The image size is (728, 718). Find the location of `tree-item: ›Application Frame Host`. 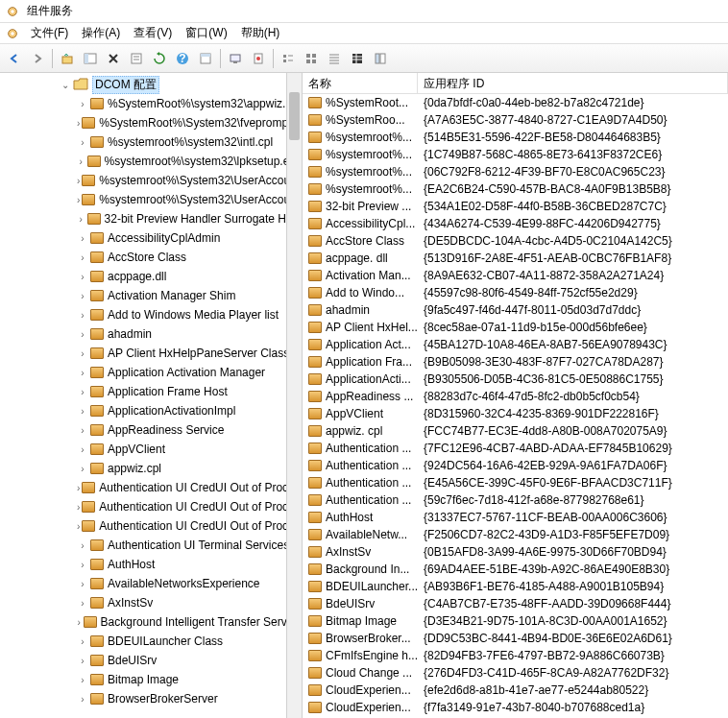

tree-item: ›Application Frame Host is located at coordinates (151, 392).